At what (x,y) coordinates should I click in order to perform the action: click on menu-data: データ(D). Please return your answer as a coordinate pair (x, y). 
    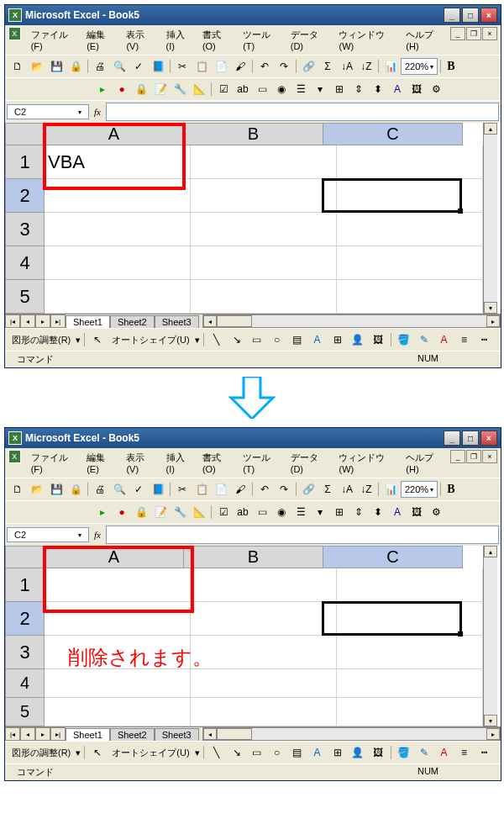
    Looking at the image, I should click on (309, 462).